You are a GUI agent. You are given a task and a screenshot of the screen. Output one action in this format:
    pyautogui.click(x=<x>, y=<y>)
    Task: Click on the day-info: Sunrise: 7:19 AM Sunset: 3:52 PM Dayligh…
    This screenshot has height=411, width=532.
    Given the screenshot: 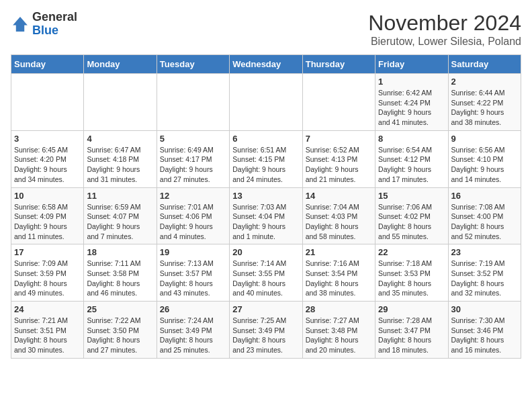 What is the action you would take?
    pyautogui.click(x=485, y=278)
    